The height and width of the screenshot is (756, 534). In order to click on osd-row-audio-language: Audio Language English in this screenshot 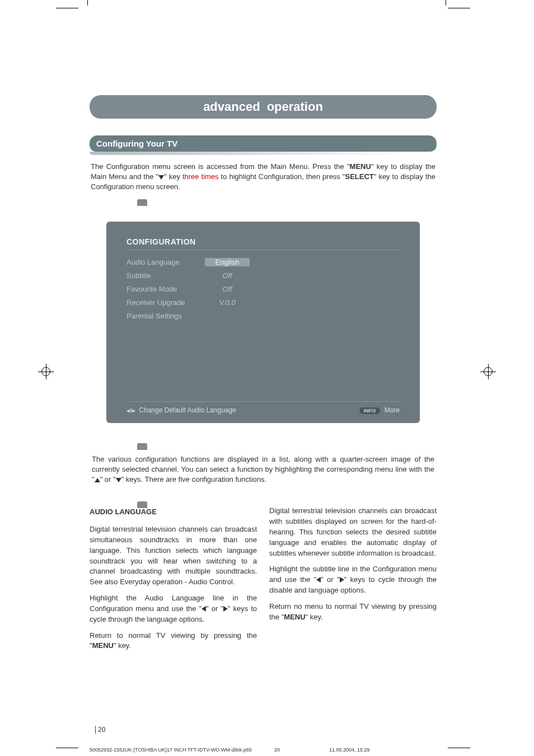, I will do `click(263, 262)`.